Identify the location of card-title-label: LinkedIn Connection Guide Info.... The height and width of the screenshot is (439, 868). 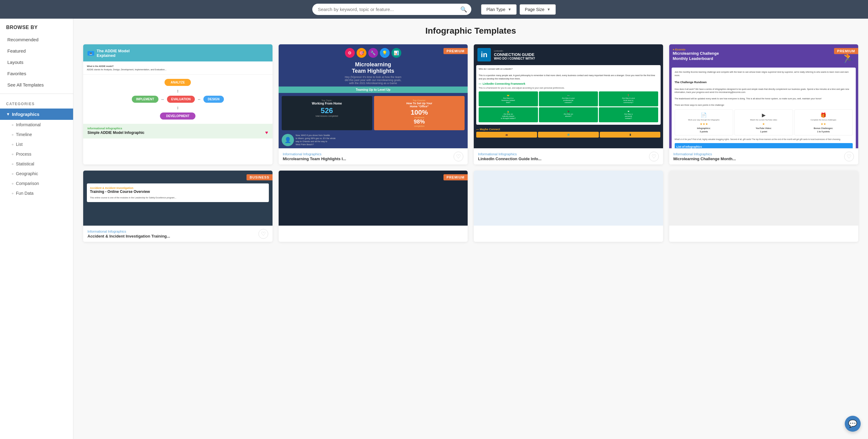
(510, 159).